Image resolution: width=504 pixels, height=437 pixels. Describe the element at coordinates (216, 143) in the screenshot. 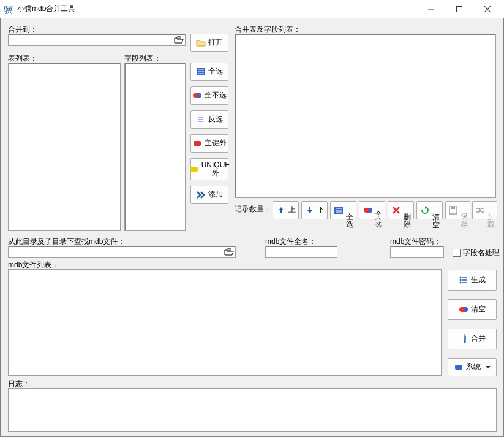

I see `except-pk-label: 主键外` at that location.